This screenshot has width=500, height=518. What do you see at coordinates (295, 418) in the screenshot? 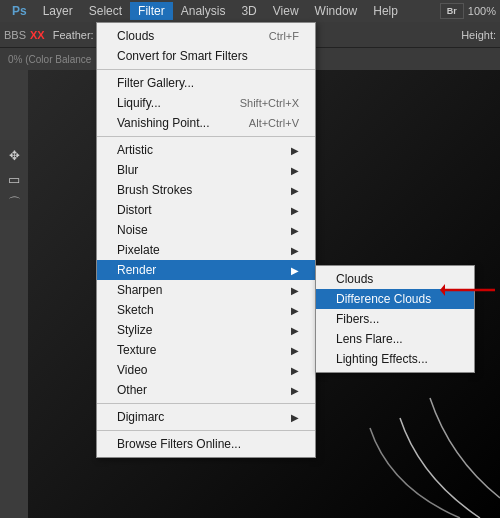
I see `arrow-digimarc: ▶` at bounding box center [295, 418].